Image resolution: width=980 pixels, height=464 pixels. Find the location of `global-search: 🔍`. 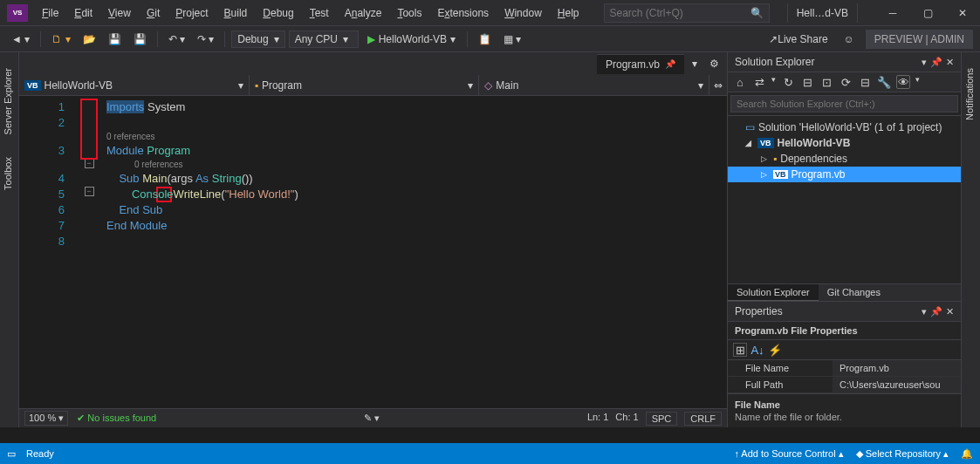

global-search: 🔍 is located at coordinates (687, 13).